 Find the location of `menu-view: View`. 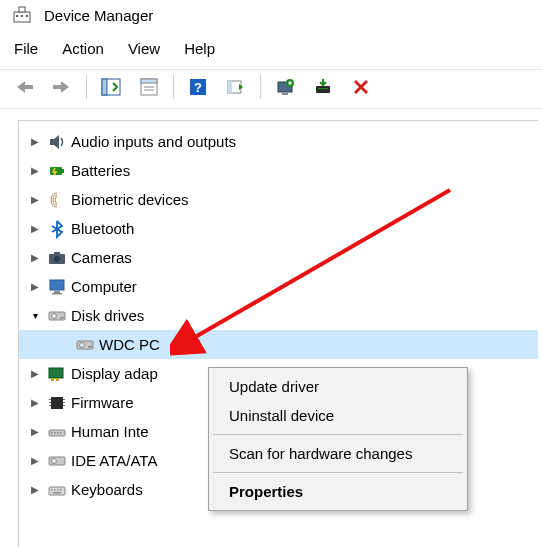

menu-view: View is located at coordinates (144, 48).